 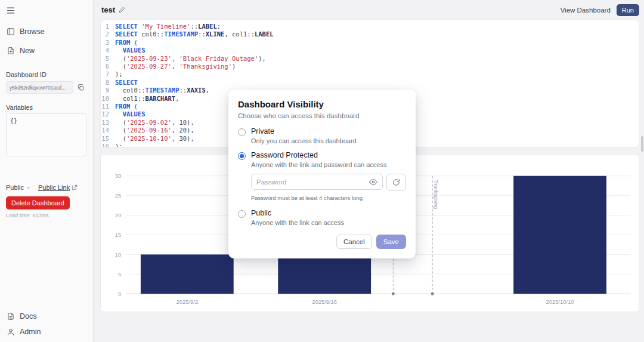 What do you see at coordinates (312, 182) in the screenshot?
I see `password-input` at bounding box center [312, 182].